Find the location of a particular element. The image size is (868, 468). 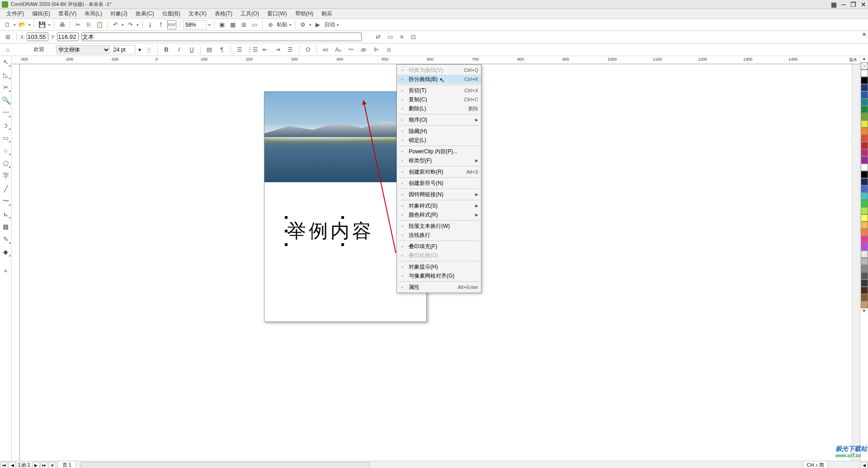

new-icon: 🗋 is located at coordinates (7, 25).